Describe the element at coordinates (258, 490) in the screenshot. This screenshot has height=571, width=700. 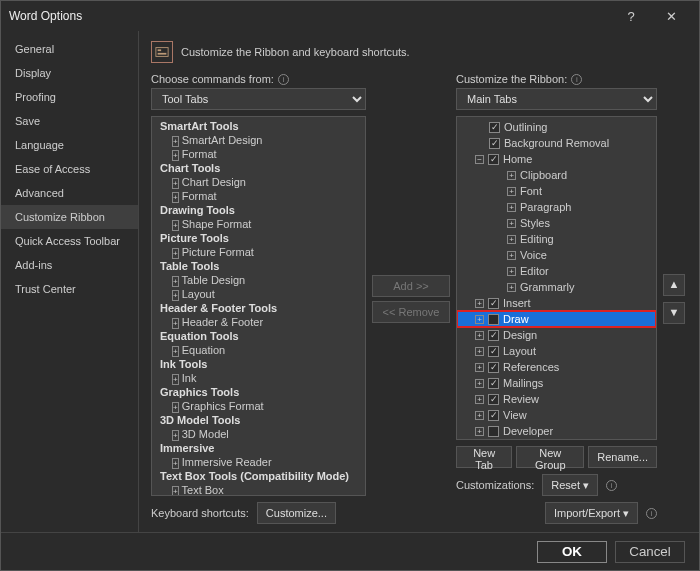
I see `command-item: + Text Box` at that location.